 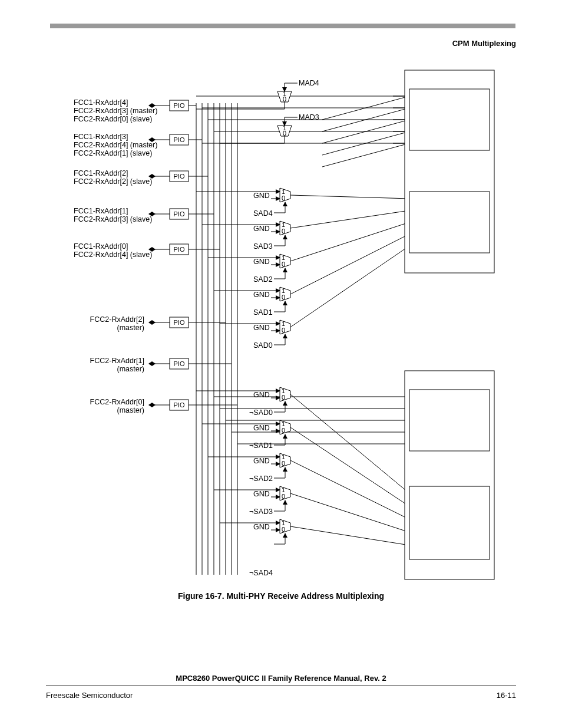 I want to click on page-number: 16-11, so click(x=507, y=696).